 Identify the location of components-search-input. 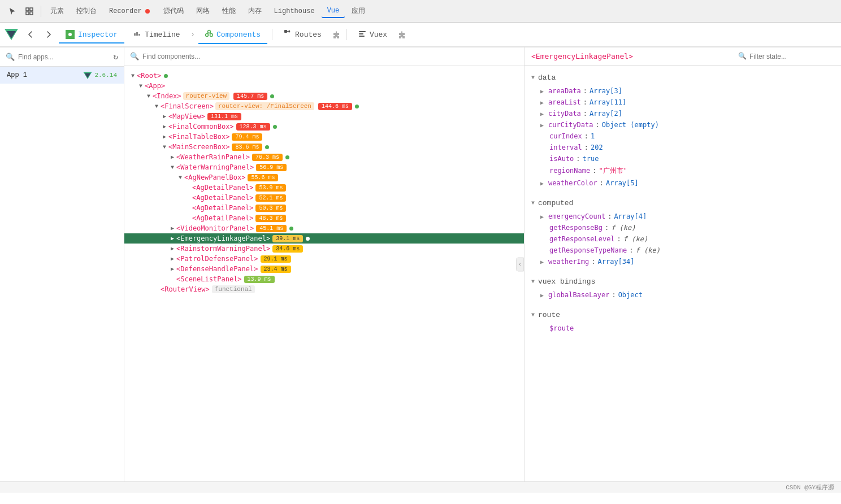
(330, 57).